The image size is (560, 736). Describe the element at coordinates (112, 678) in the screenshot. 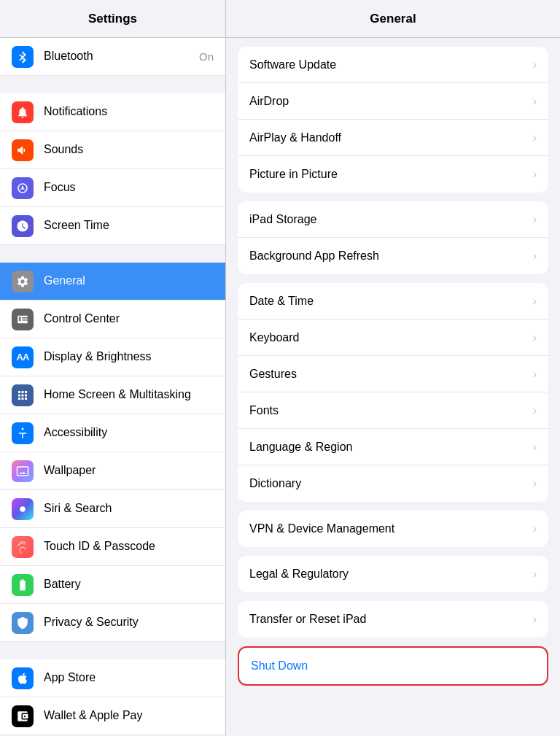

I see `sidebar-item-app-store: App Store` at that location.